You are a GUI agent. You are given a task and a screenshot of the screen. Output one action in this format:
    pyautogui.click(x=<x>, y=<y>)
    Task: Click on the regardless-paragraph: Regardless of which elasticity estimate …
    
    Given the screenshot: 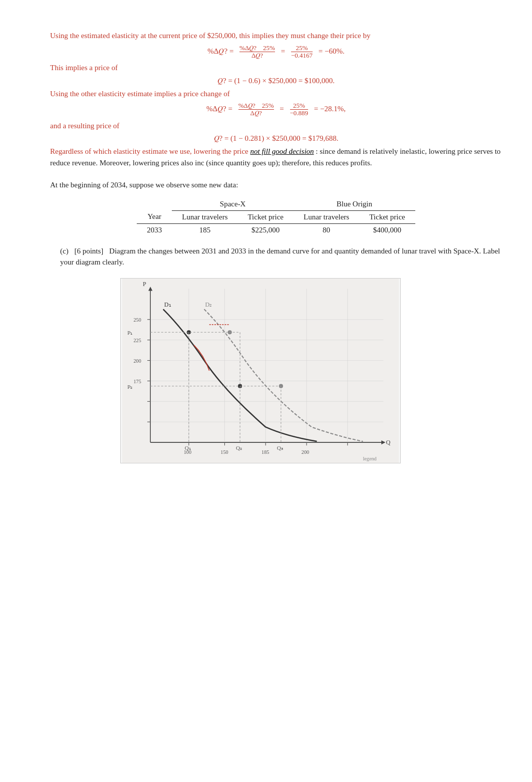 What is the action you would take?
    pyautogui.click(x=276, y=157)
    